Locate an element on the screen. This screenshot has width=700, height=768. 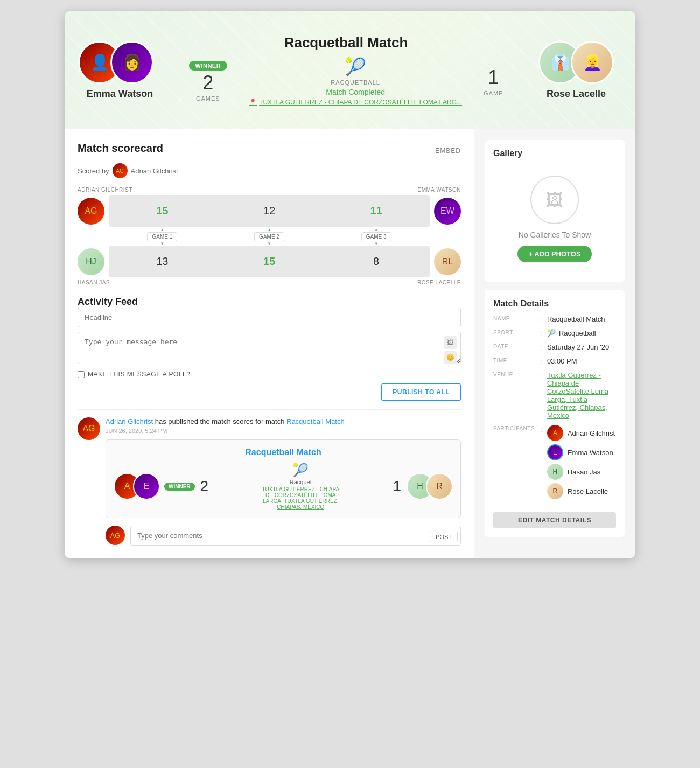
left-score: 2 is located at coordinates (208, 83).